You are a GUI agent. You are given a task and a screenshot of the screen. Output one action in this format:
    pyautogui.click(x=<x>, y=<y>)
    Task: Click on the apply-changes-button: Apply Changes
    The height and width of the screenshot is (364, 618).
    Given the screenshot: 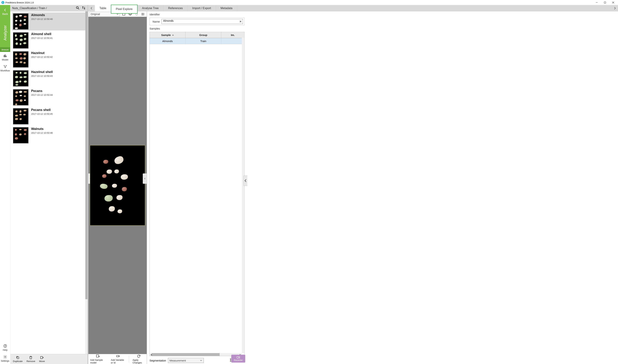 What is the action you would take?
    pyautogui.click(x=139, y=359)
    